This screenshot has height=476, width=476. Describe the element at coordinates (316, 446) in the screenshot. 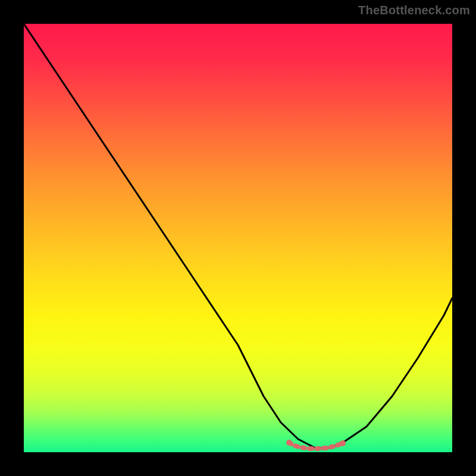

I see `optimal-band-marker` at that location.